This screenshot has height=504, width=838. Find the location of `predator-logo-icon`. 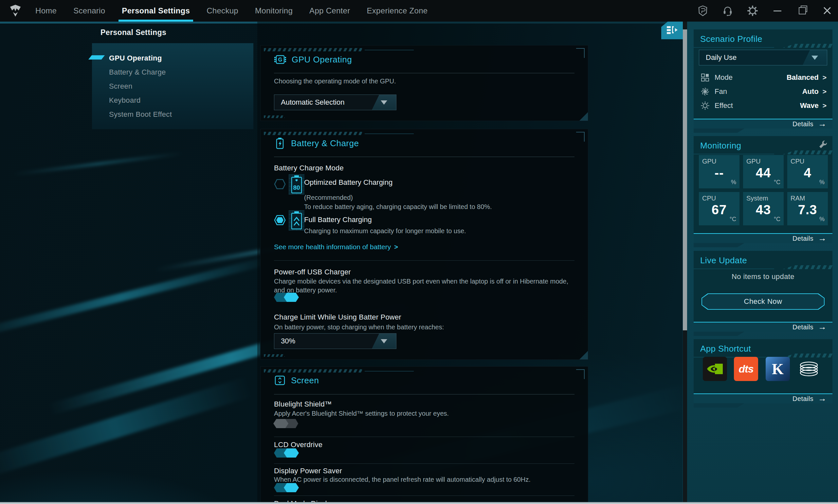

predator-logo-icon is located at coordinates (15, 11).